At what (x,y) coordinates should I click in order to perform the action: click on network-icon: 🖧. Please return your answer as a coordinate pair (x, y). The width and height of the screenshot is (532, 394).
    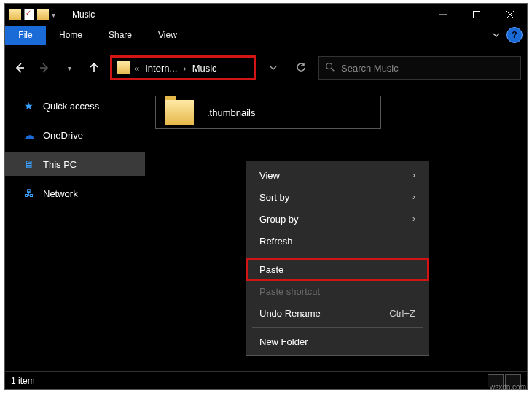
    Looking at the image, I should click on (30, 193).